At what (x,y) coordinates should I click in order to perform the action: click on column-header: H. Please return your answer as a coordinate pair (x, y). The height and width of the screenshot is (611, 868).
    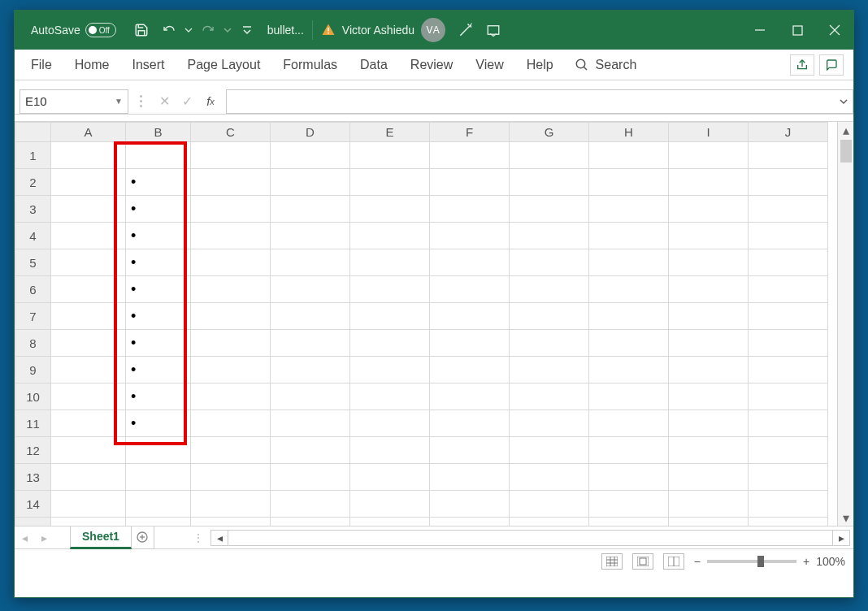
    Looking at the image, I should click on (629, 132).